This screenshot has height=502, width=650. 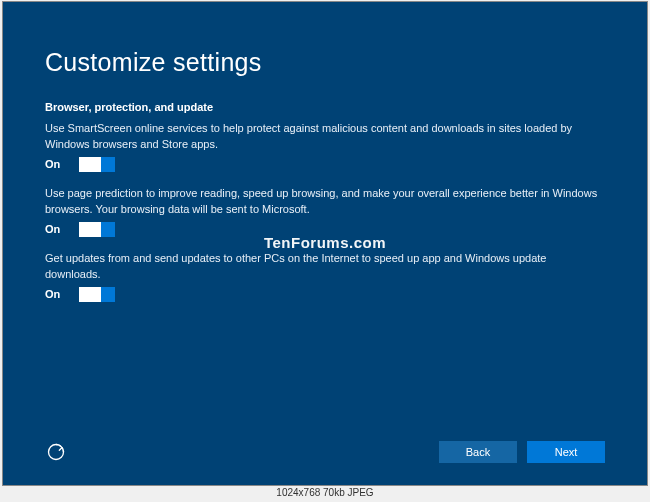 What do you see at coordinates (56, 452) in the screenshot?
I see `ease-of-access-icon` at bounding box center [56, 452].